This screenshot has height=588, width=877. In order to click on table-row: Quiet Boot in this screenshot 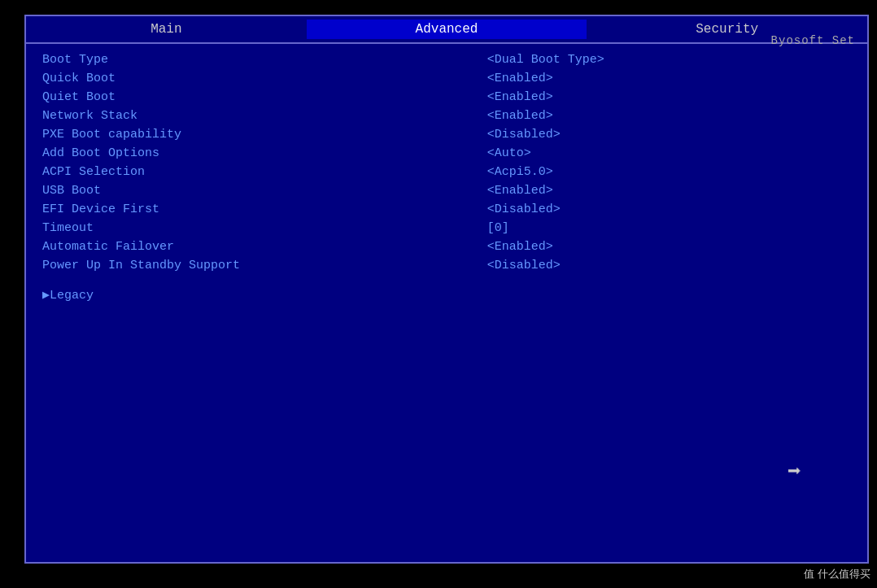, I will do `click(265, 97)`.